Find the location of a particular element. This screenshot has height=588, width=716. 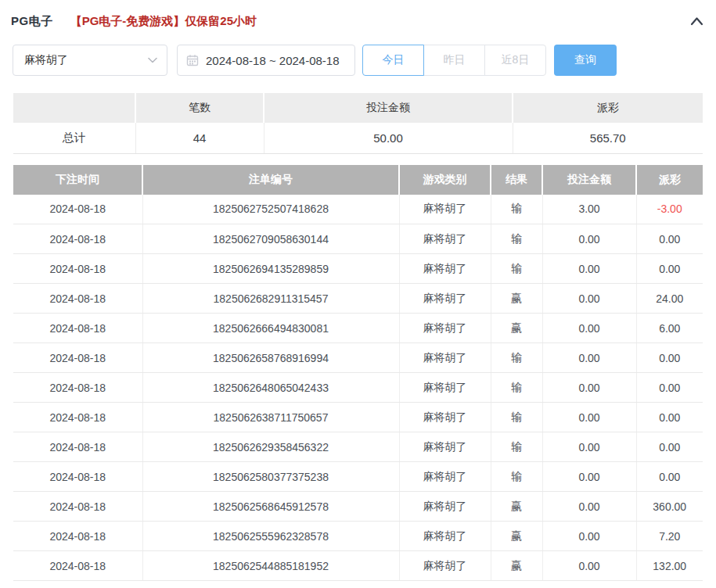

game-select-value: 麻将胡了 is located at coordinates (86, 60).